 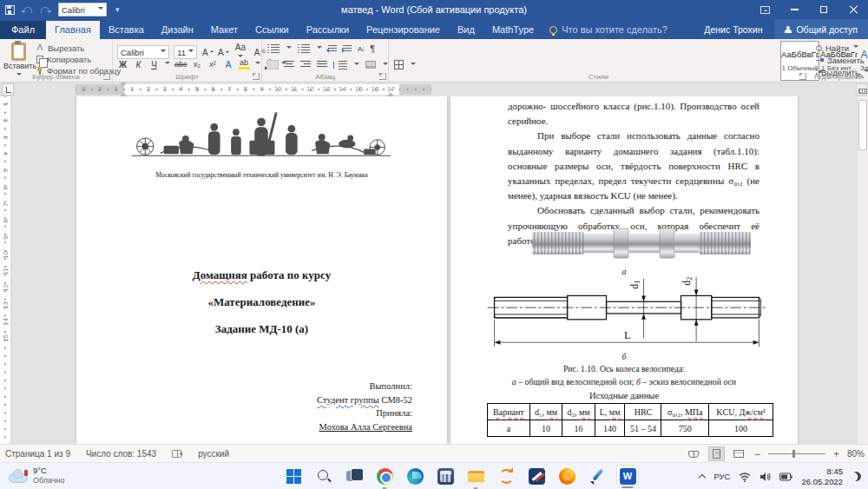 I want to click on volume-icon, so click(x=766, y=477).